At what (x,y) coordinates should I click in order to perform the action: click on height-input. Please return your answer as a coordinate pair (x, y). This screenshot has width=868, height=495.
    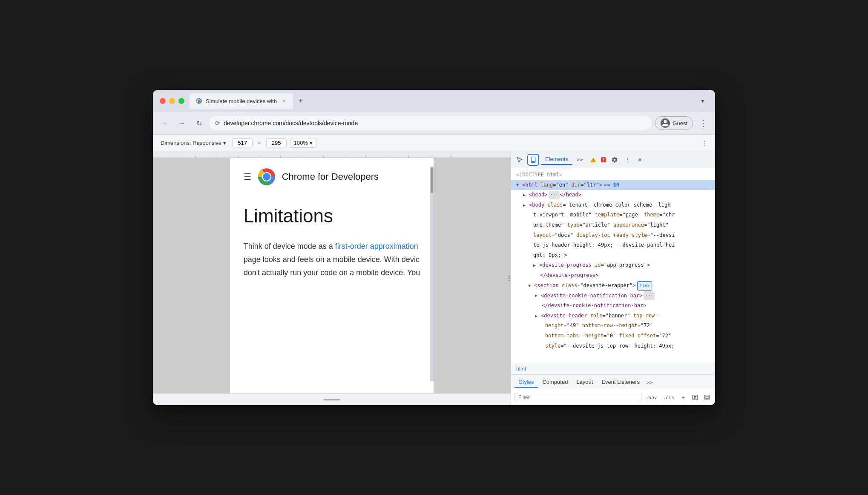
    Looking at the image, I should click on (276, 143).